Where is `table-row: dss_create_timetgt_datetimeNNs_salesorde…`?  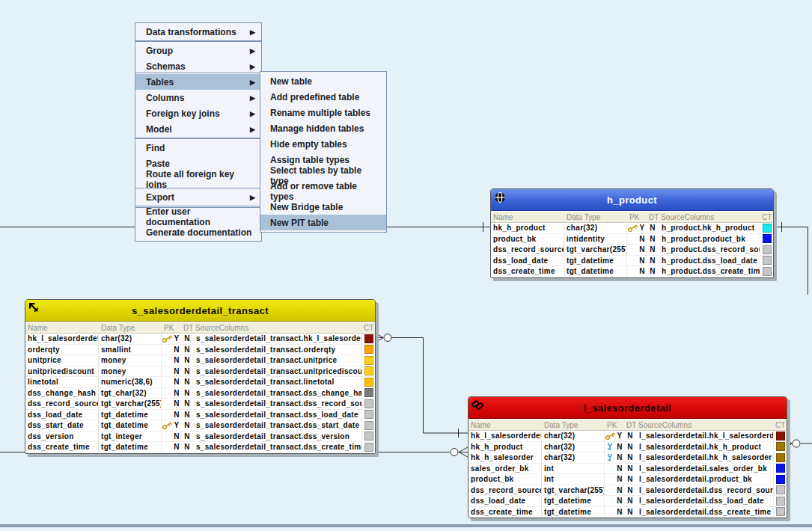
table-row: dss_create_timetgt_datetimeNNs_salesorde… is located at coordinates (201, 447).